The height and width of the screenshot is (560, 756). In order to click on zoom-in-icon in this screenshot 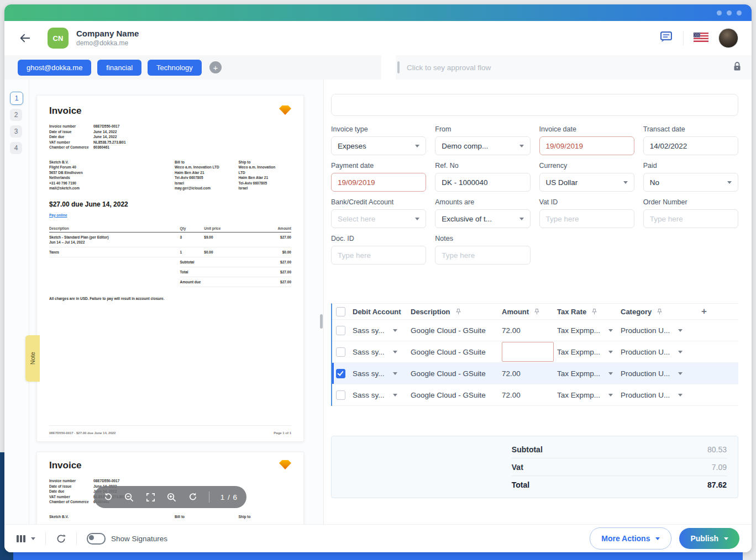, I will do `click(171, 497)`.